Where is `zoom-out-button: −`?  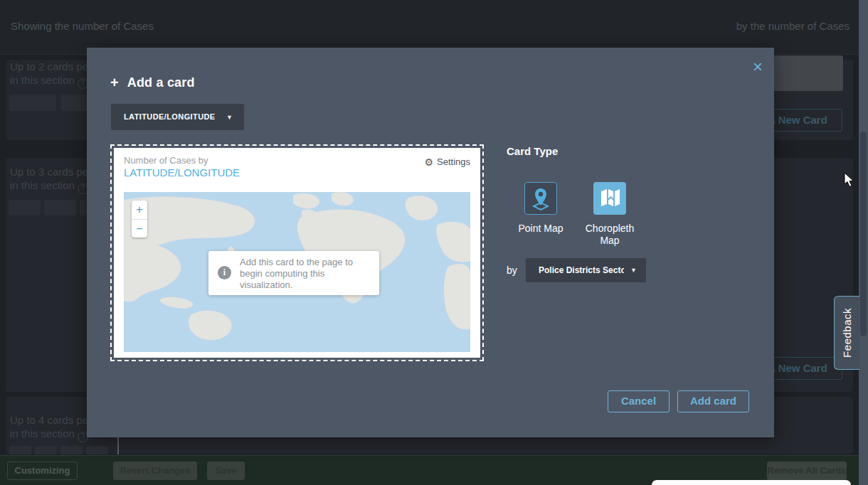 zoom-out-button: − is located at coordinates (139, 229).